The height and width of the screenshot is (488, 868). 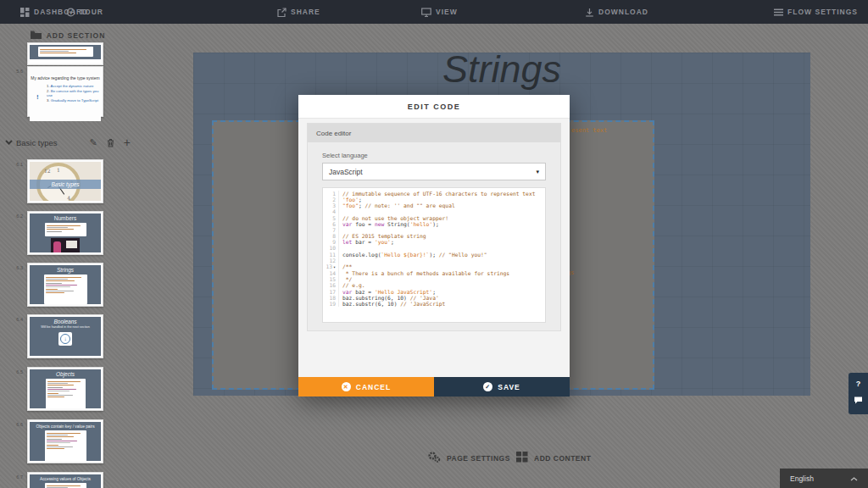 I want to click on code-line: 9let bar = 'you';, so click(x=434, y=242).